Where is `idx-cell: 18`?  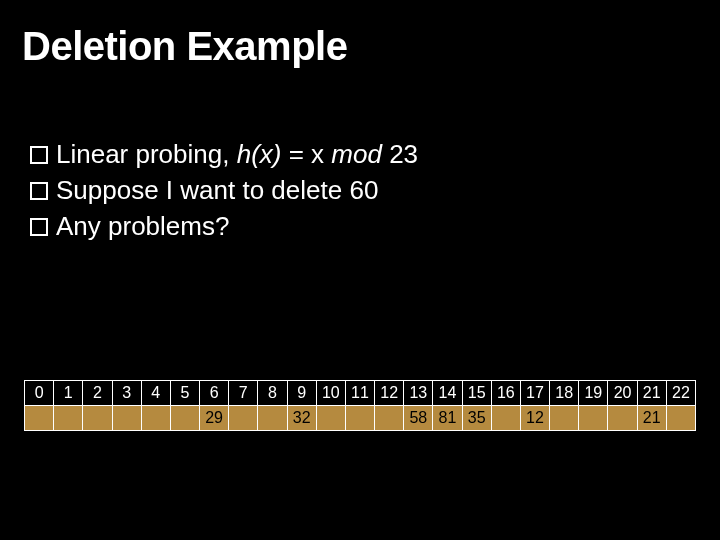 idx-cell: 18 is located at coordinates (564, 394).